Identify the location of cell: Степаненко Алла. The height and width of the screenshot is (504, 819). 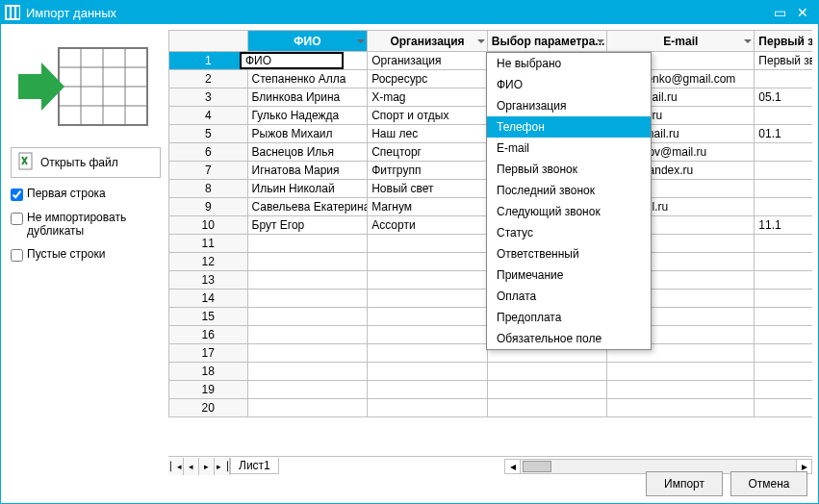
(308, 79).